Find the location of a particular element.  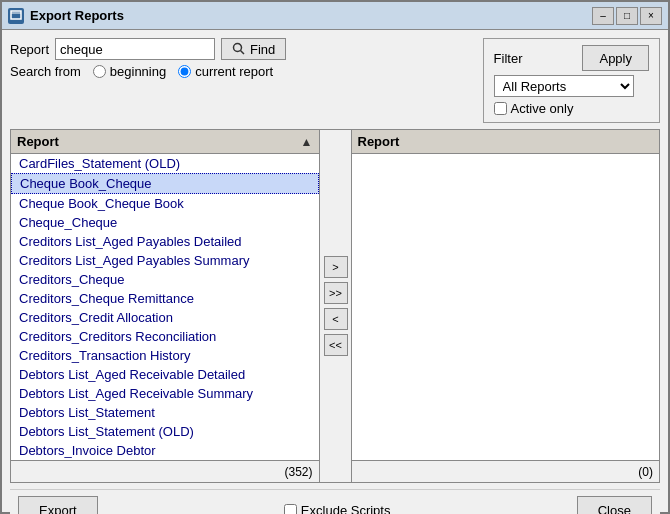

report-row: Report Find is located at coordinates (148, 49).